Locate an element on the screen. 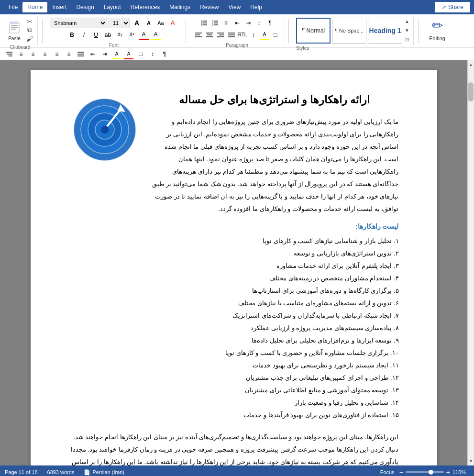  menu-mailings: Mailings is located at coordinates (180, 7).